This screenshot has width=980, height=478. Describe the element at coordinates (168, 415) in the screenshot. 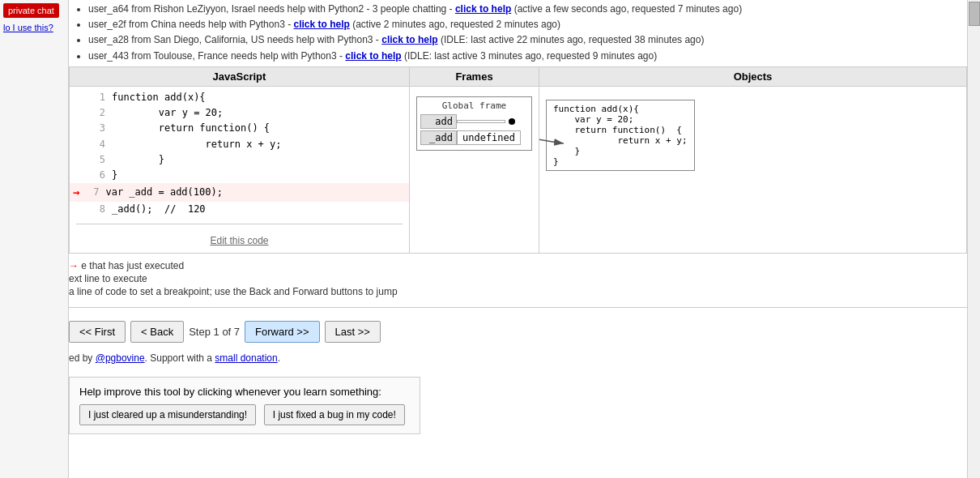

I see `misunderstanding-button: I just cleared up a misunderstanding!` at that location.